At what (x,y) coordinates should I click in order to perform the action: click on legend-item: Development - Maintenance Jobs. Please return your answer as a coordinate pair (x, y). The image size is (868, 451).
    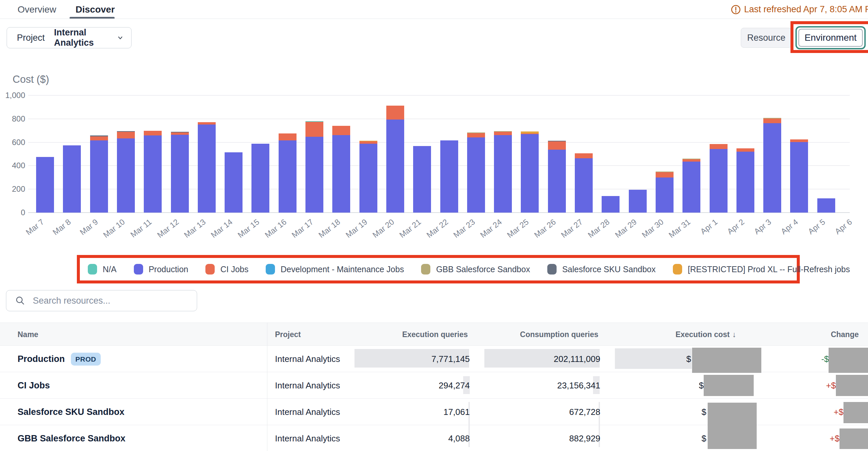
    Looking at the image, I should click on (335, 269).